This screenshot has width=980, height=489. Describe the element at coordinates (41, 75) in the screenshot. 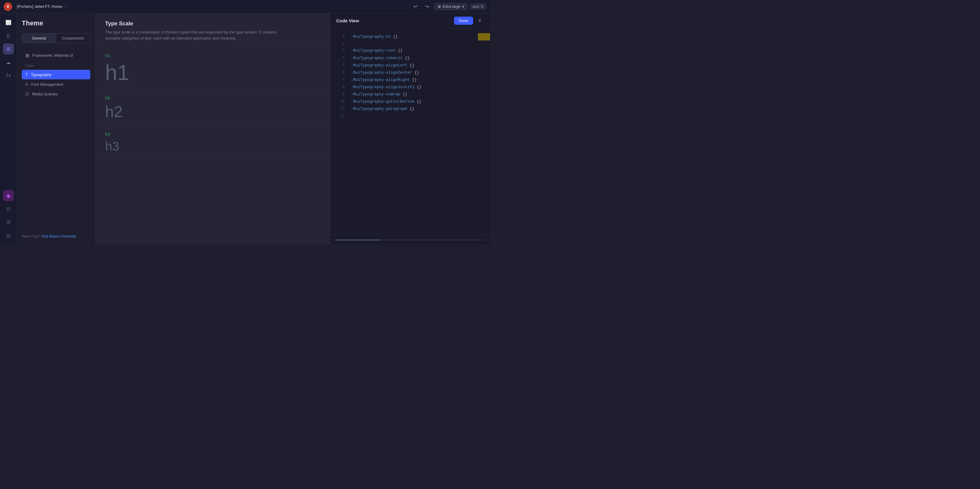

I see `typography-label: Typography` at that location.